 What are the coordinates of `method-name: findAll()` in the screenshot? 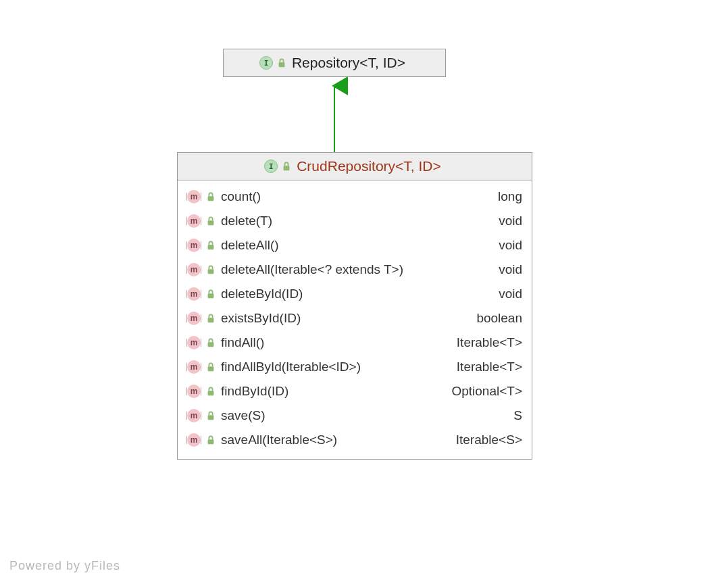 It's located at (243, 343).